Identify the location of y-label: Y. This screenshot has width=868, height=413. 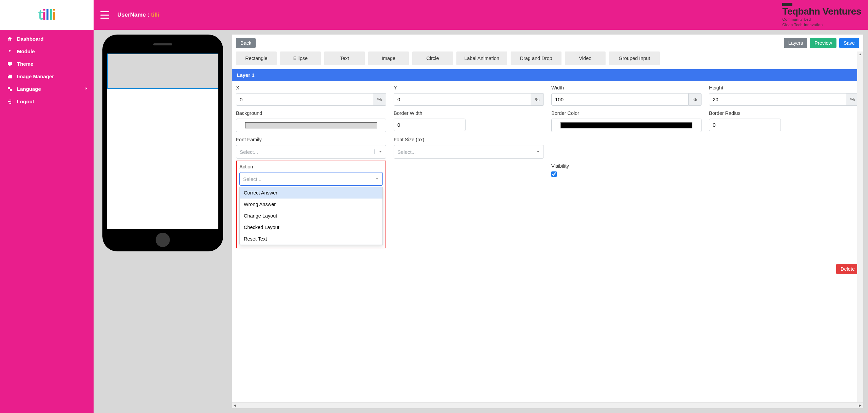
(469, 88).